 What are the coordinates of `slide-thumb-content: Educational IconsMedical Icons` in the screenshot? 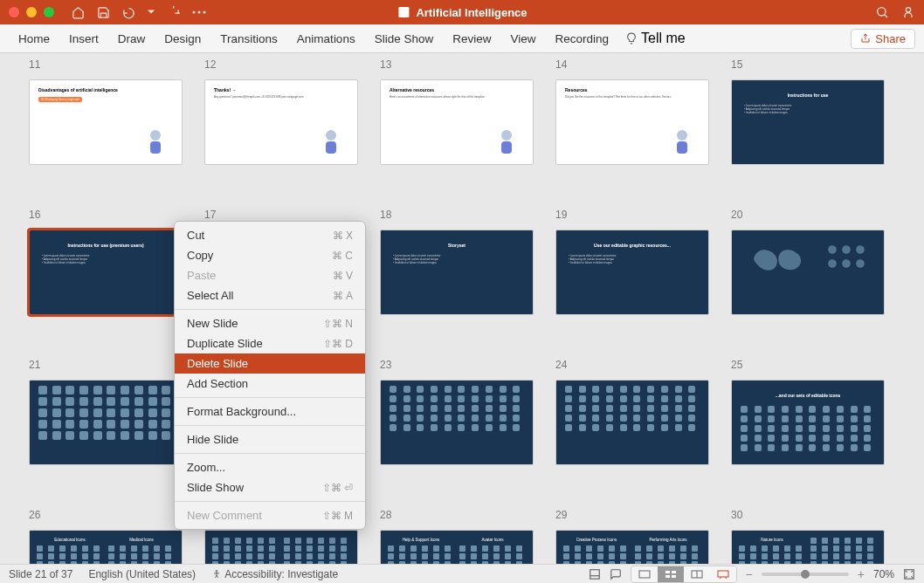 It's located at (106, 546).